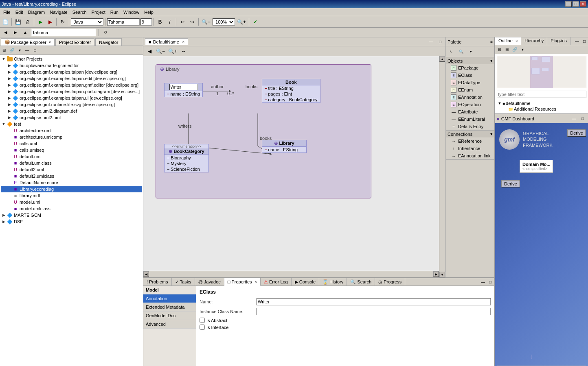  I want to click on toggle-gmf-taipan-gmf: ▶, so click(9, 85).